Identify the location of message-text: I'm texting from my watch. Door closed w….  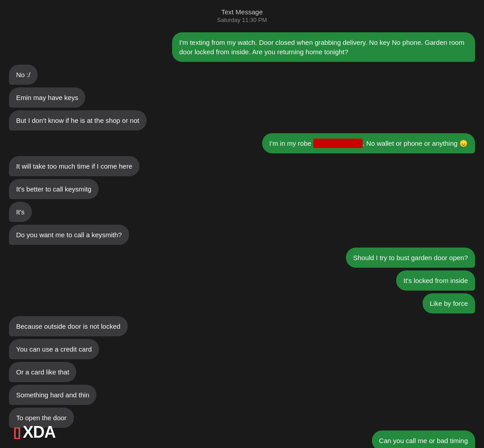
(322, 47).